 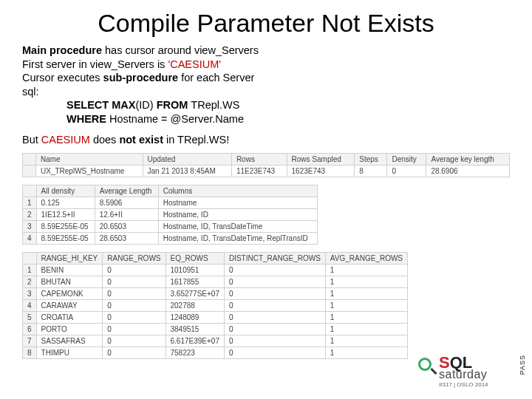 I want to click on col-eq-rows: EQ_ROWS, so click(x=195, y=258).